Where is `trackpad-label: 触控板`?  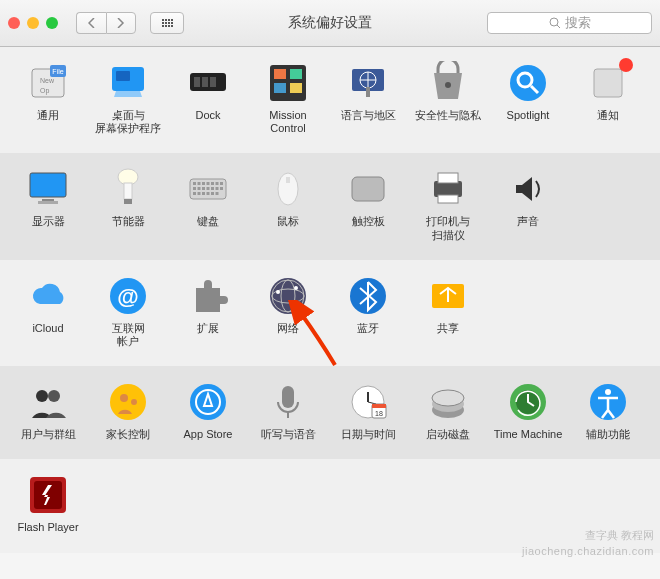 trackpad-label: 触控板 is located at coordinates (368, 222).